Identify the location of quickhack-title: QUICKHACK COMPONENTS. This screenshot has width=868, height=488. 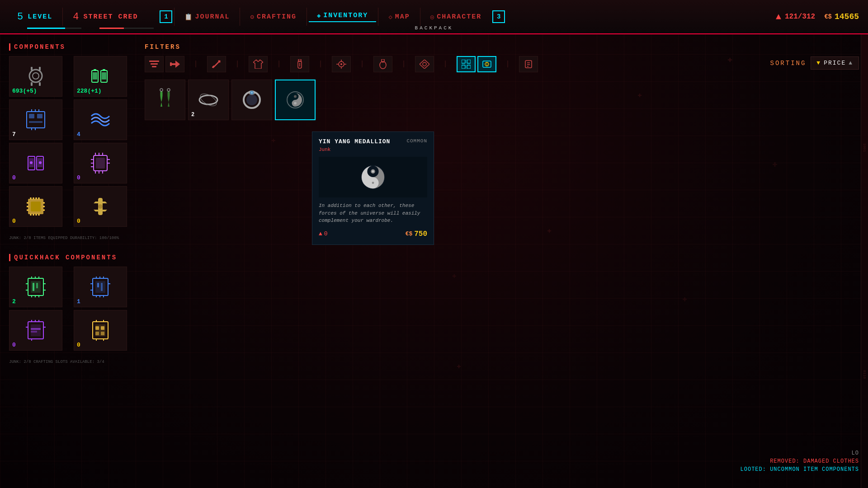
(72, 258).